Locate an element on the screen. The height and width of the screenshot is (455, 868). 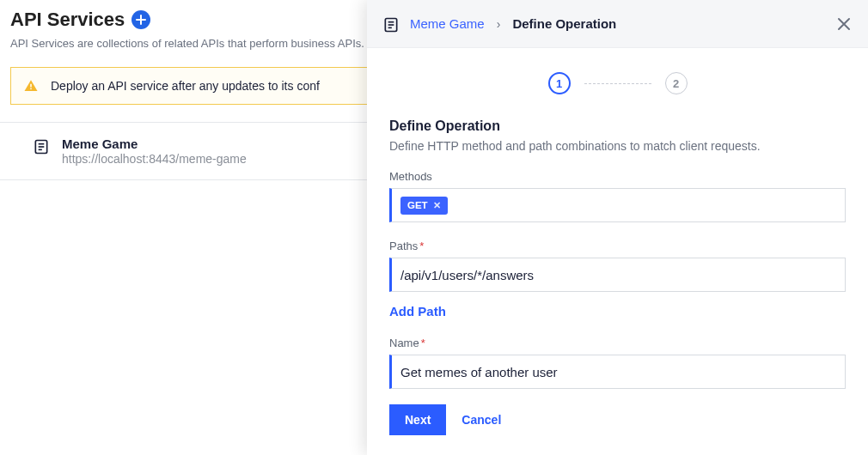
name-input-wrapper is located at coordinates (617, 372).